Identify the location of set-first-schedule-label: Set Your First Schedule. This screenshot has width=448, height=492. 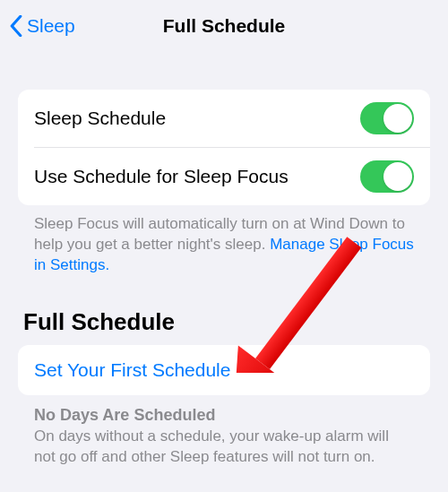
(133, 369).